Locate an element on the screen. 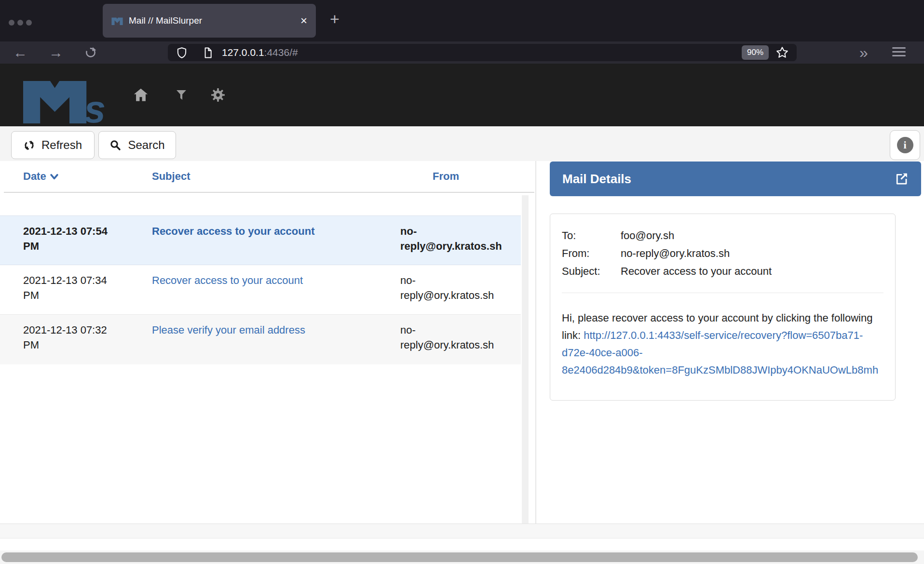  url-text: 127.0.0.1:4436/# is located at coordinates (260, 53).